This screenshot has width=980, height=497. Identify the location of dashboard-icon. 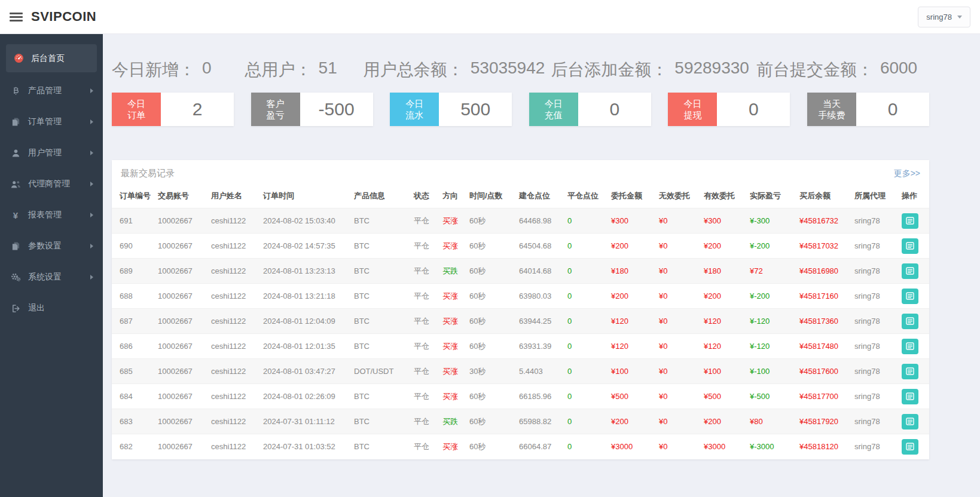
(19, 59).